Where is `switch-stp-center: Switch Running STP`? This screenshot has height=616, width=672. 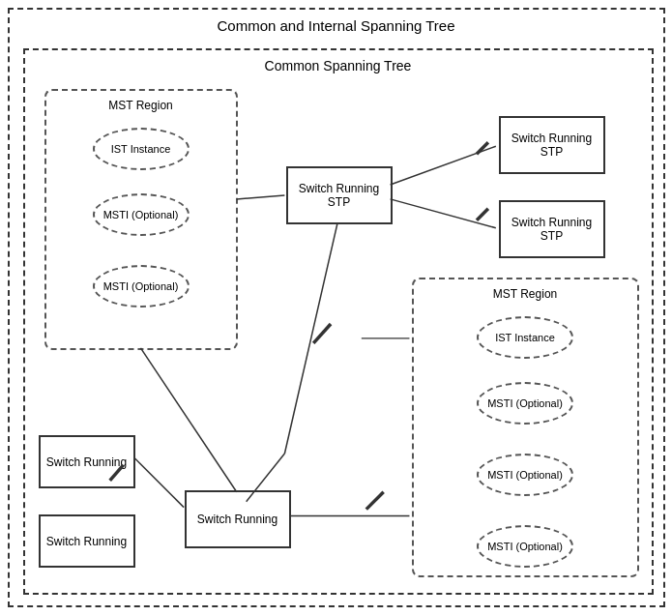 switch-stp-center: Switch Running STP is located at coordinates (339, 195).